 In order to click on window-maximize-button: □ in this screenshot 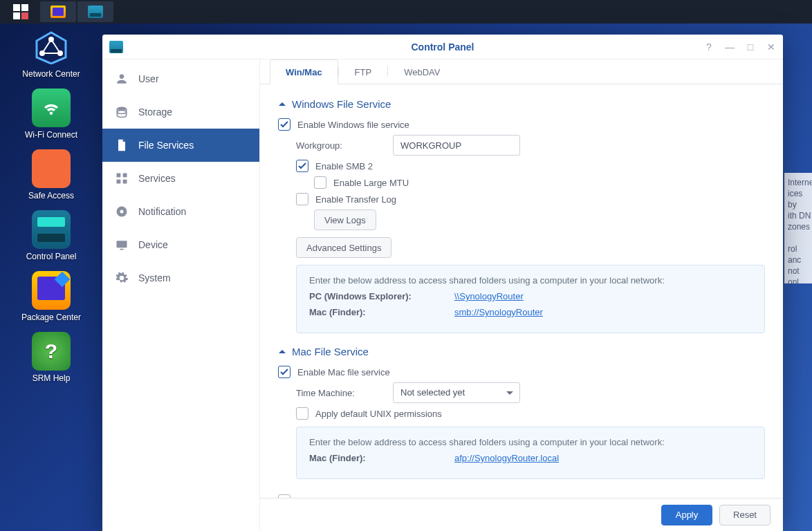, I will do `click(750, 47)`.